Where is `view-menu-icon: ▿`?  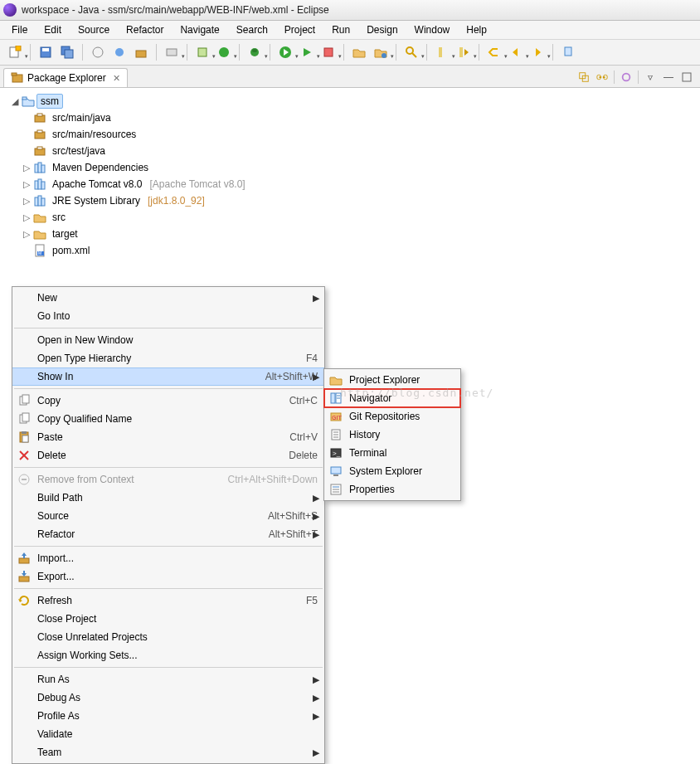
view-menu-icon: ▿ is located at coordinates (650, 77).